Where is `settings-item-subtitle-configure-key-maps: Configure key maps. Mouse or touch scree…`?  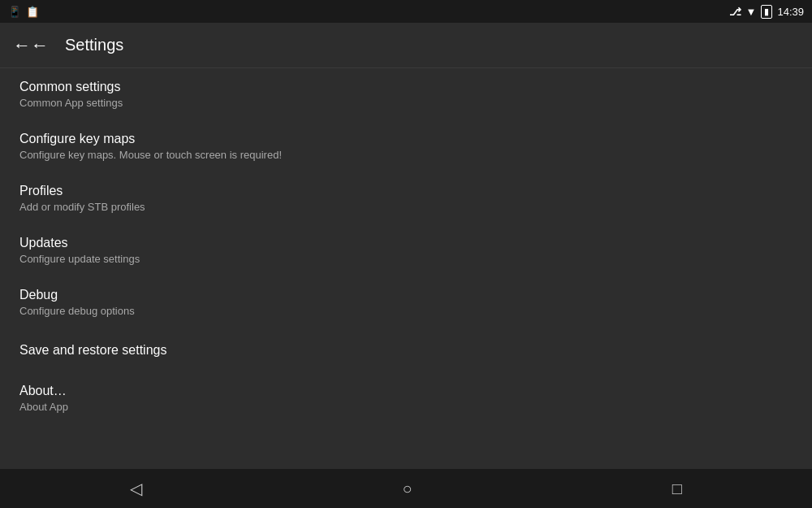
settings-item-subtitle-configure-key-maps: Configure key maps. Mouse or touch scree… is located at coordinates (406, 154).